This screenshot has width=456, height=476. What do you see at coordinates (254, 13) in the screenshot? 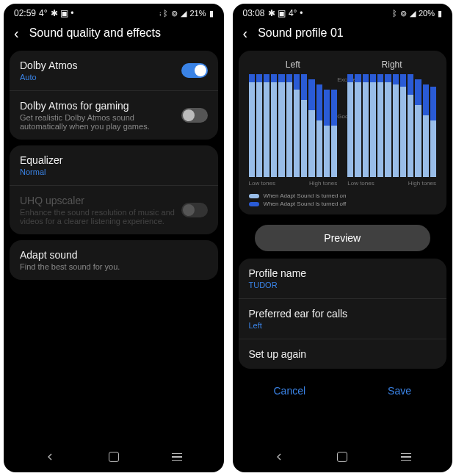
I see `status-time: 03:08` at bounding box center [254, 13].